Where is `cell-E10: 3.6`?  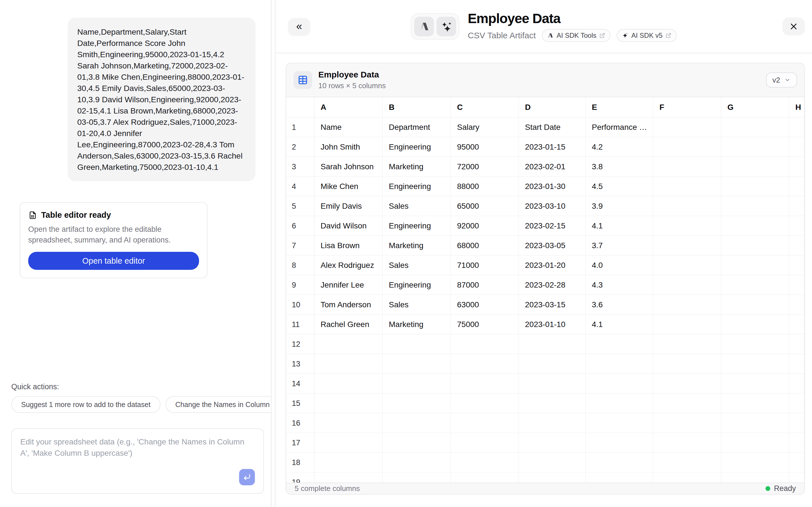
cell-E10: 3.6 is located at coordinates (619, 304).